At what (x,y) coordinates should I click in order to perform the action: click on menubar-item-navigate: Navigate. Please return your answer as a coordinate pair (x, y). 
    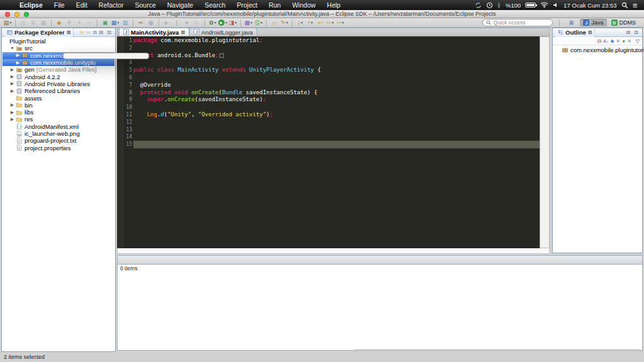
    Looking at the image, I should click on (180, 5).